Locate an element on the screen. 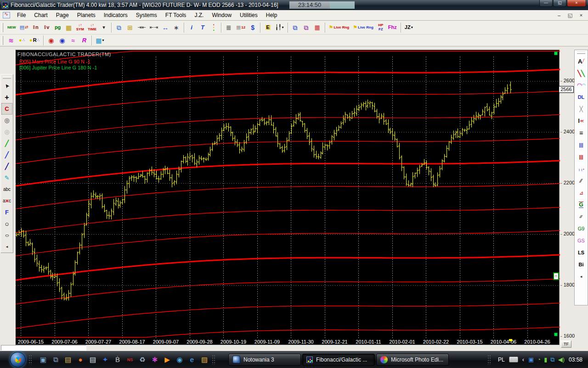 Image resolution: width=588 pixels, height=368 pixels. menu-help: Help is located at coordinates (272, 15).